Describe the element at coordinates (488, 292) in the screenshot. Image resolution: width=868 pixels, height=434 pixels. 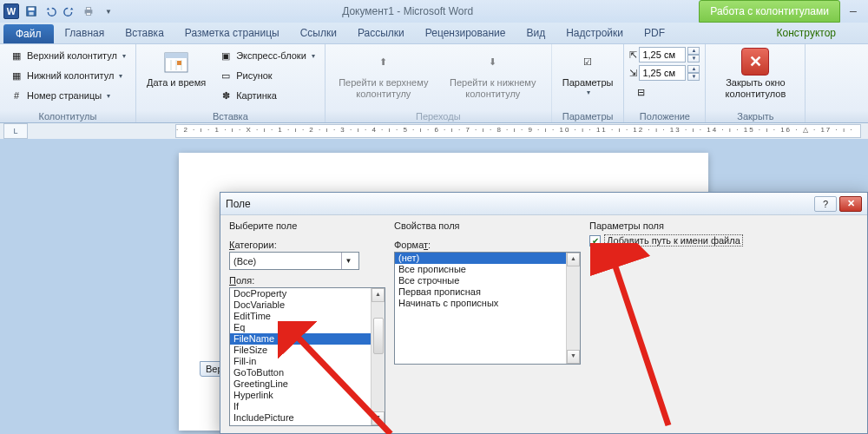
I see `list-item: Первая прописная` at that location.